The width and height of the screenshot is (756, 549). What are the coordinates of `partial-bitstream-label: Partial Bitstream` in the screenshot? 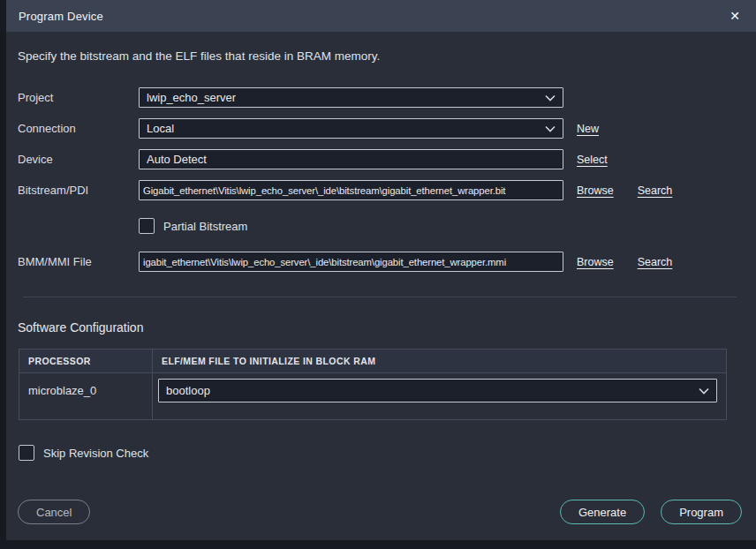 It's located at (205, 226).